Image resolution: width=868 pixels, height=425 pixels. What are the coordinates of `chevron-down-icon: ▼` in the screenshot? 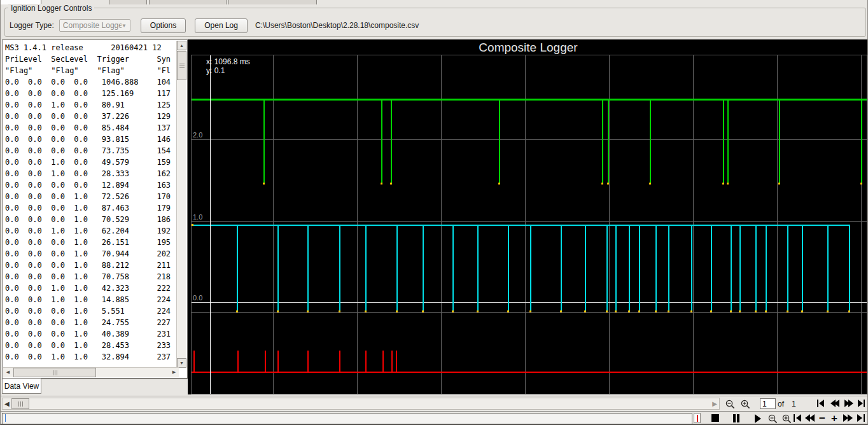 It's located at (124, 25).